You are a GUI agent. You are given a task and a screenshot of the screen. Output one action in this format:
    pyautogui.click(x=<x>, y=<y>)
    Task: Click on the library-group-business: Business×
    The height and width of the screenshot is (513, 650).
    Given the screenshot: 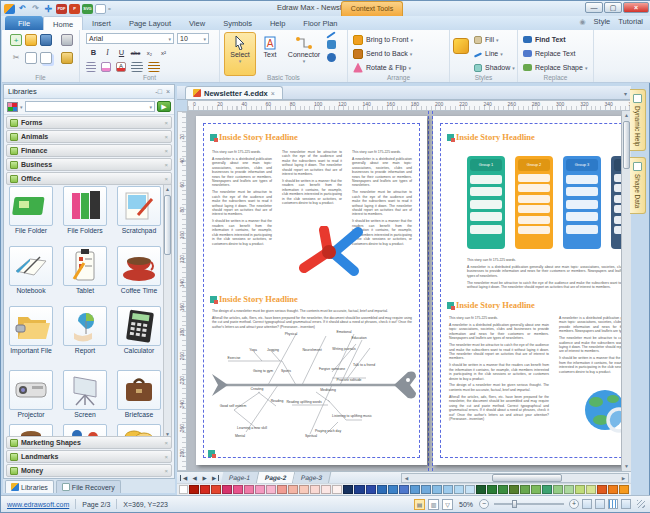 What is the action you would take?
    pyautogui.click(x=89, y=164)
    